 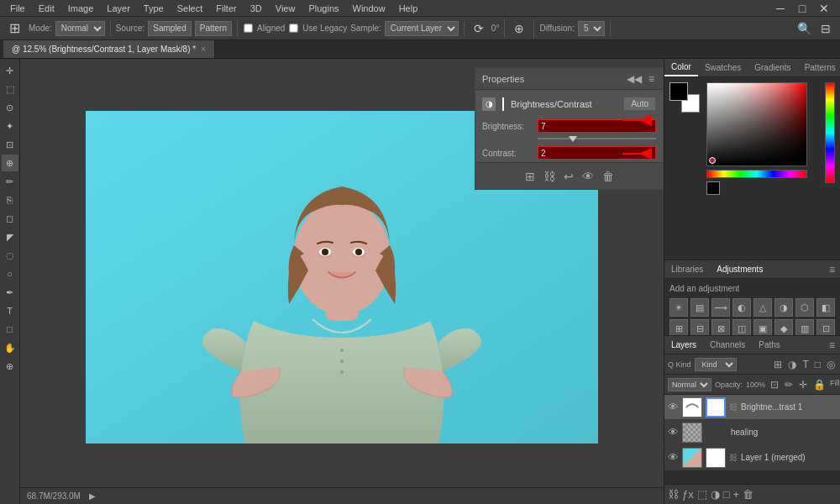 What do you see at coordinates (608, 176) in the screenshot?
I see `props-delete-btn: 🗑` at bounding box center [608, 176].